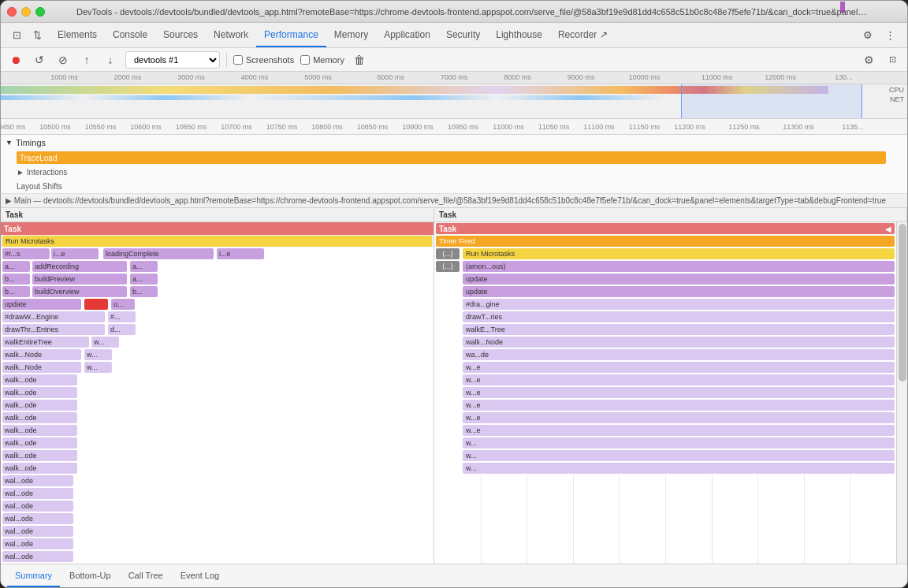  What do you see at coordinates (33, 576) in the screenshot?
I see `tab-summary: Summary` at bounding box center [33, 576].